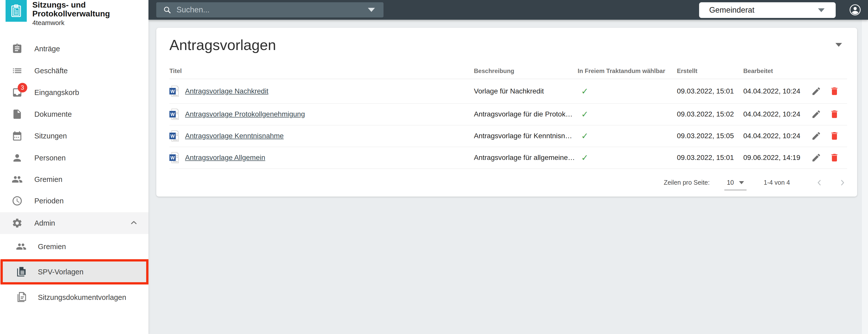 The height and width of the screenshot is (334, 868). I want to click on person-circle-icon, so click(855, 10).